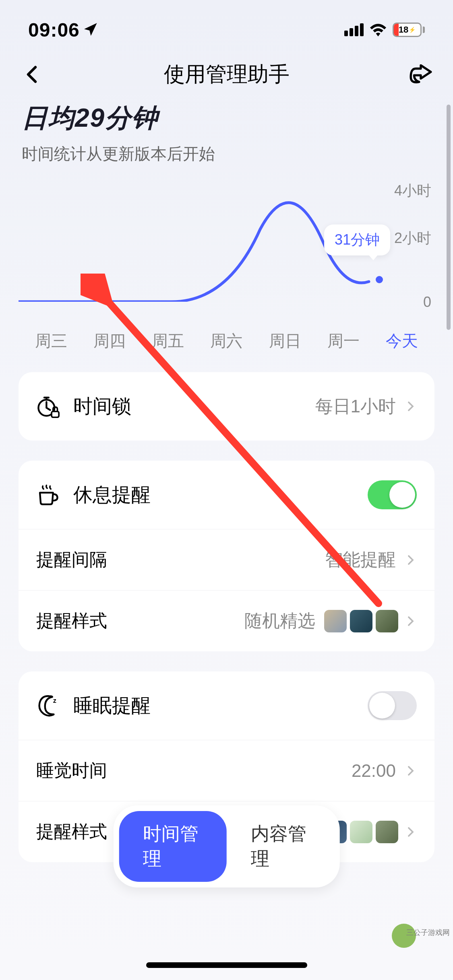  I want to click on watermark: 三公子游戏网, so click(420, 936).